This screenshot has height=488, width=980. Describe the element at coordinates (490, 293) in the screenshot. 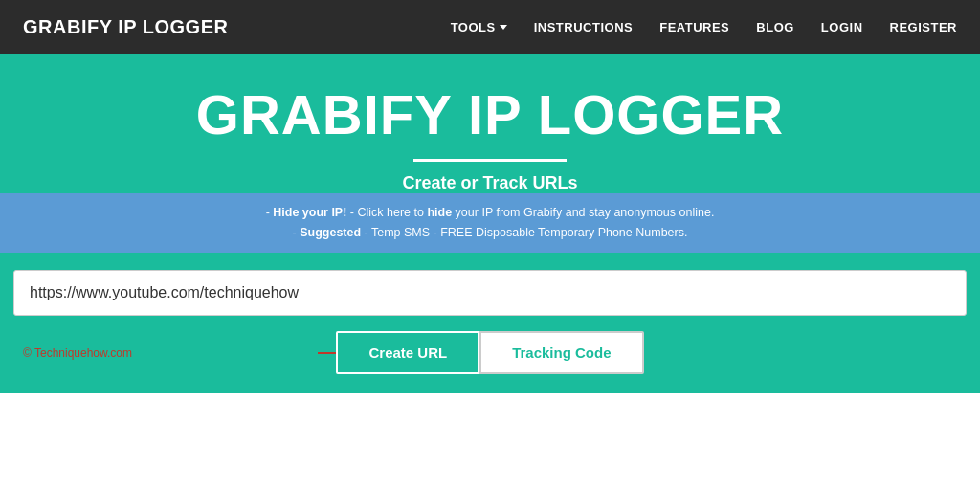

I see `url-input` at that location.